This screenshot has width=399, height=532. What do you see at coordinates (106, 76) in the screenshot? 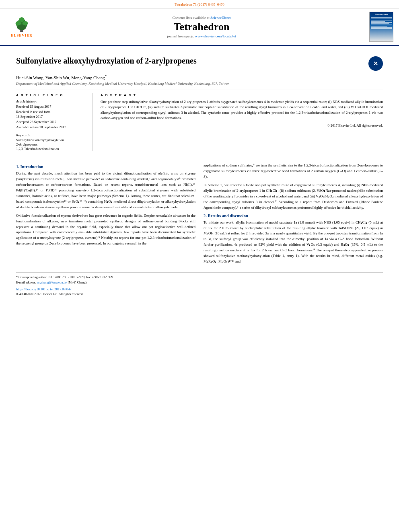
I see `corresponding-author-marker: *` at bounding box center [106, 76].